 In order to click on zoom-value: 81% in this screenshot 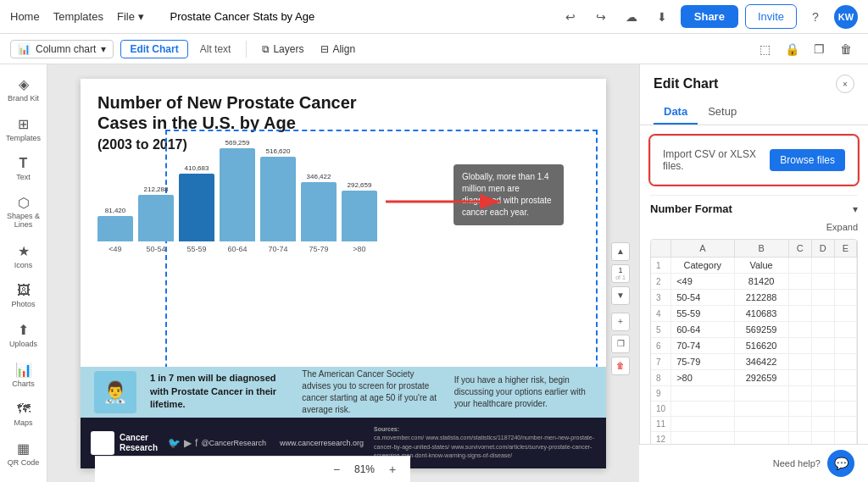, I will do `click(364, 469)`.